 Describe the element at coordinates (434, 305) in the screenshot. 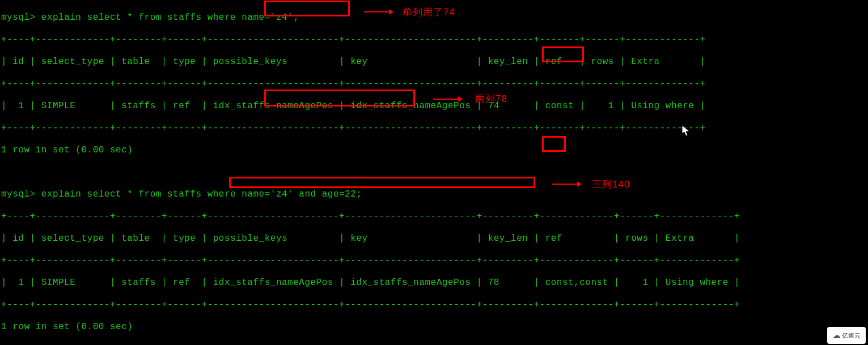

I see `q2-sep-bot: +----+-------------+--------+------+----…` at that location.